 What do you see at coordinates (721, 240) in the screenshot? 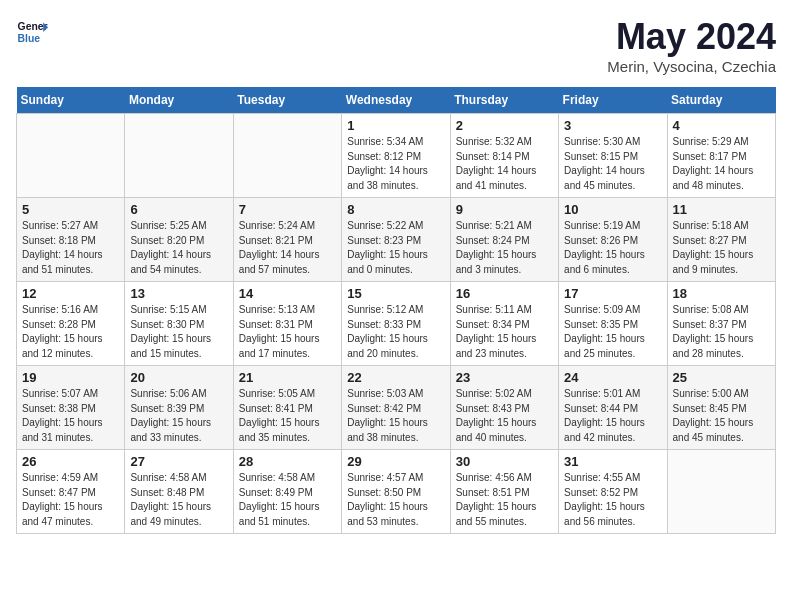
I see `calendar-day-cell: 11Sunrise: 5:18 AM Sunset: 8:27 PM Dayli…` at bounding box center [721, 240].